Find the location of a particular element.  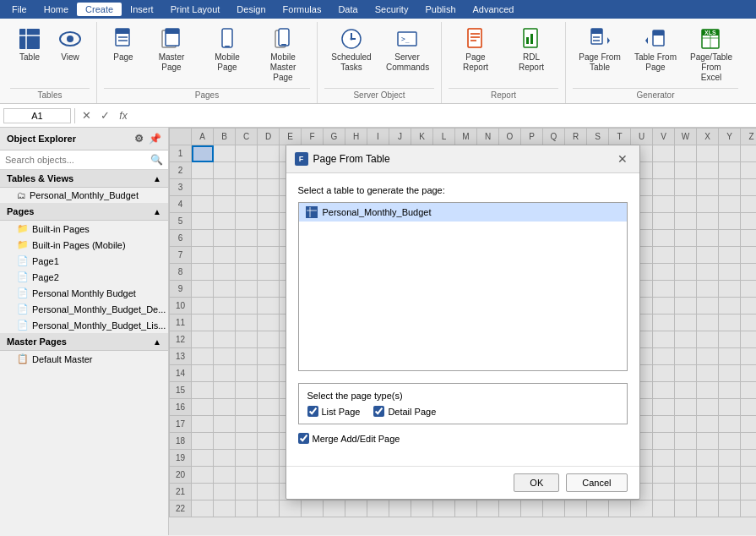

ribbon-btn-page-report: Page Report is located at coordinates (476, 49).